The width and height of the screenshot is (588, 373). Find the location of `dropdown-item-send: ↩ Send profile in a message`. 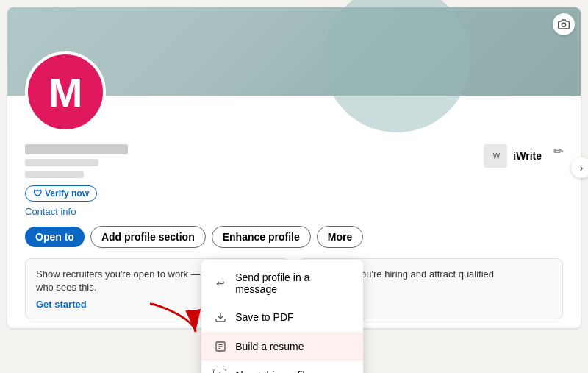

dropdown-item-send: ↩ Send profile in a message is located at coordinates (282, 283).